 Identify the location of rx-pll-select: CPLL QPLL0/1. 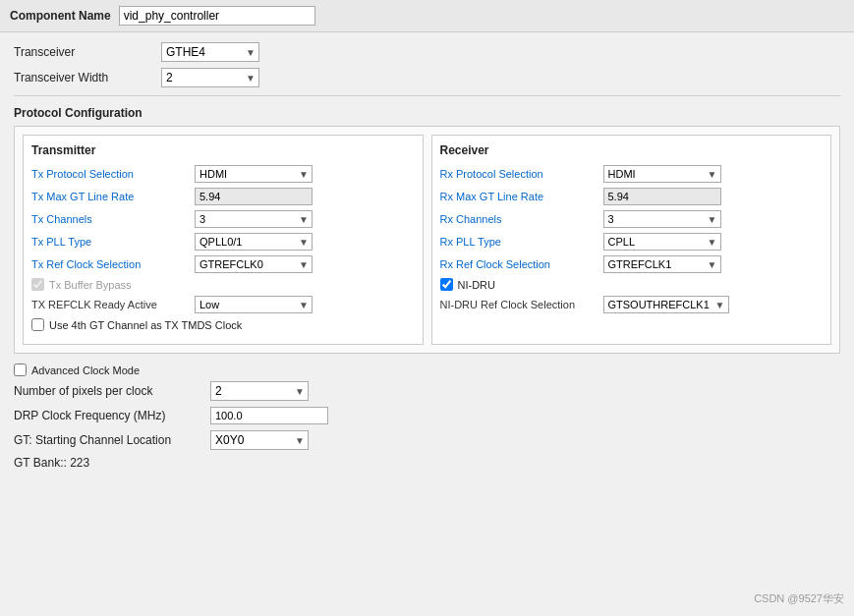
(662, 242).